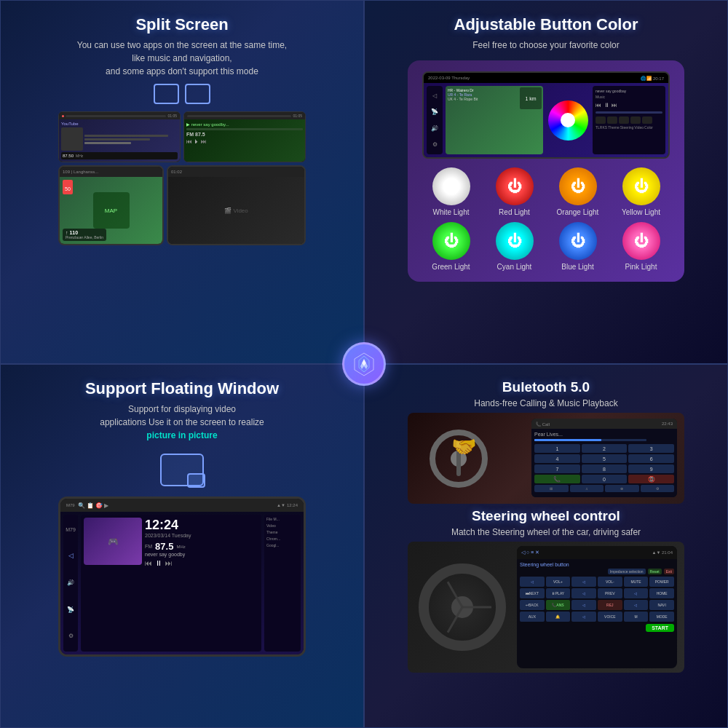 This screenshot has height=728, width=728. Describe the element at coordinates (182, 470) in the screenshot. I see `float-window-icon` at that location.